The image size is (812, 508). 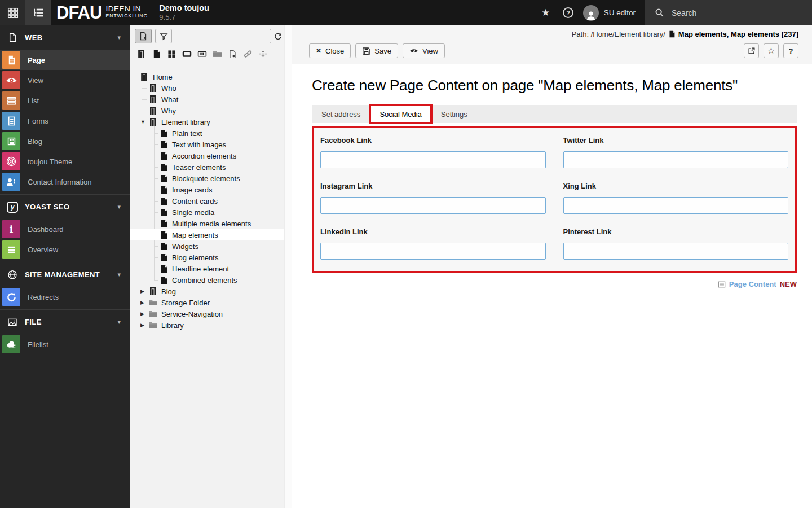 I want to click on sidebar-item-page: Page, so click(x=65, y=60).